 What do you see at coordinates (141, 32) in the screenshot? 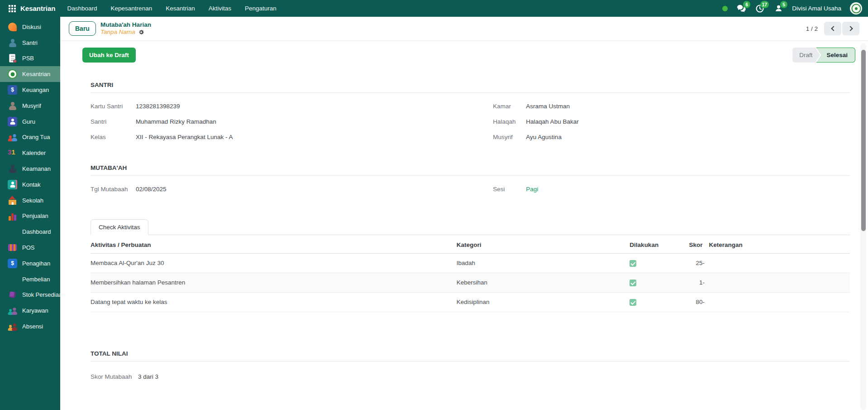
I see `gear-icon` at bounding box center [141, 32].